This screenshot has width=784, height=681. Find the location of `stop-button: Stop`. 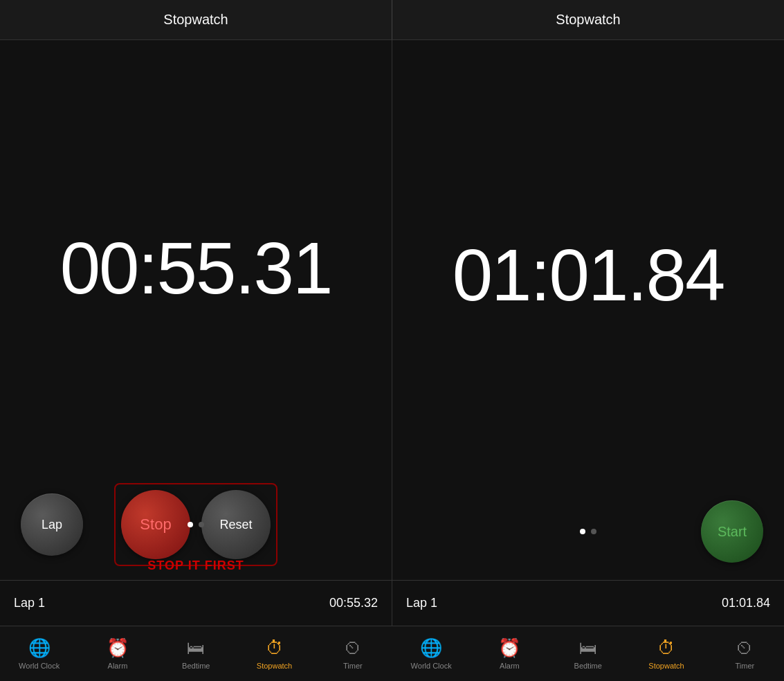

stop-button: Stop is located at coordinates (156, 525).